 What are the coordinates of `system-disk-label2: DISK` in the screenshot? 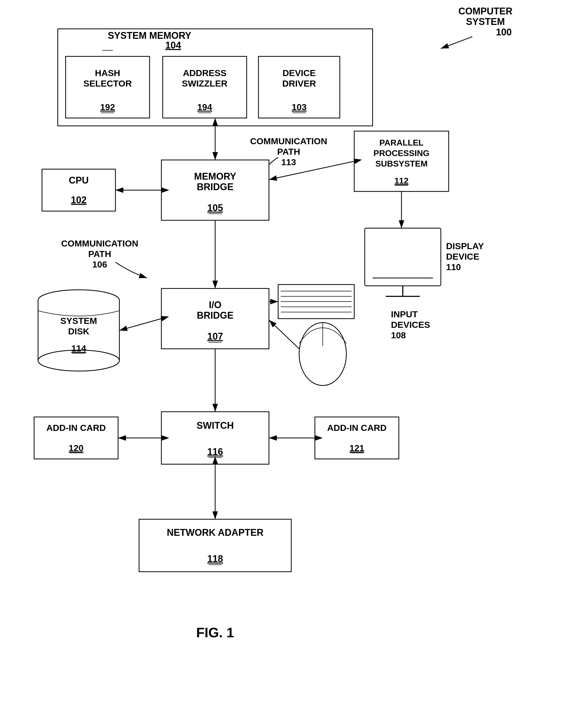 It's located at (79, 331).